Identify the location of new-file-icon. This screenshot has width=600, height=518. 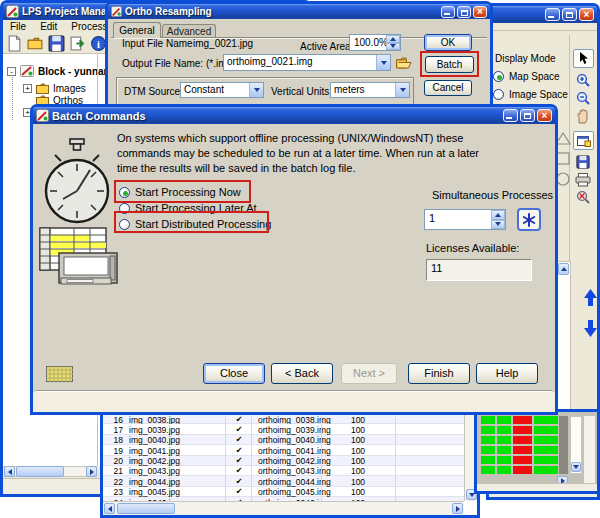
(14, 43).